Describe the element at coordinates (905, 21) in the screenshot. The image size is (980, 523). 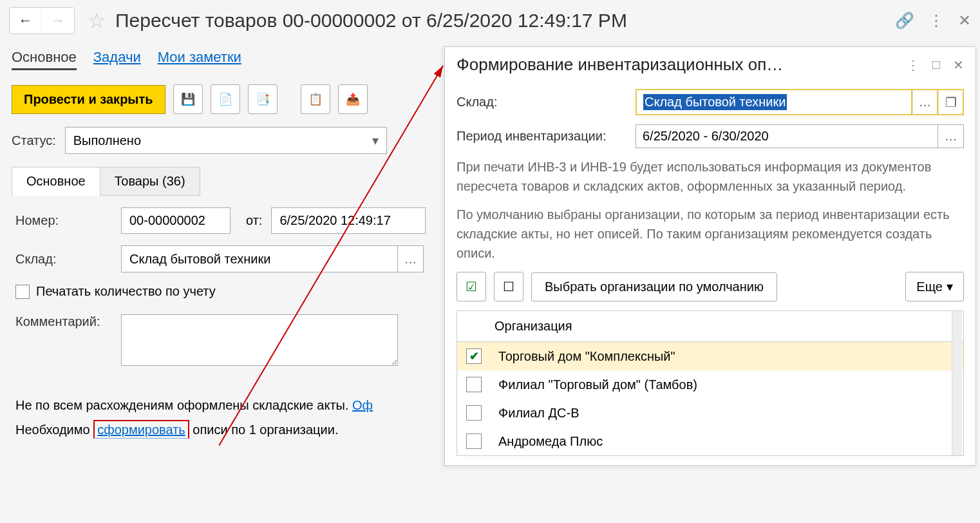
I see `link-icon: 🔗` at that location.